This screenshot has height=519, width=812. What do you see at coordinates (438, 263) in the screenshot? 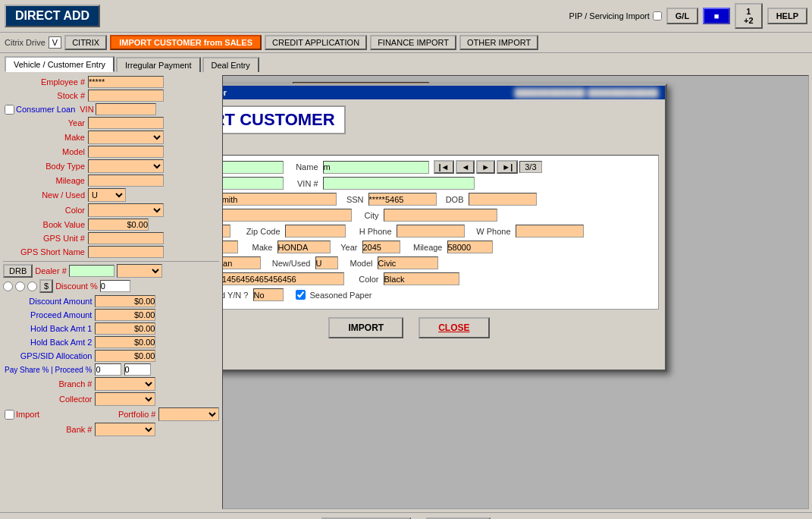
I see `modal-row-vehicle2: Type New/Used Model` at bounding box center [438, 263].